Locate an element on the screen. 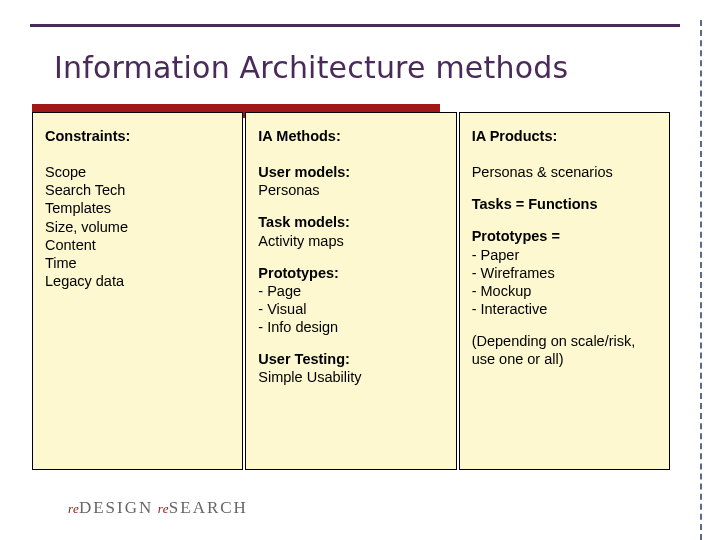 This screenshot has width=720, height=540. block-title: Prototypes: is located at coordinates (350, 273).